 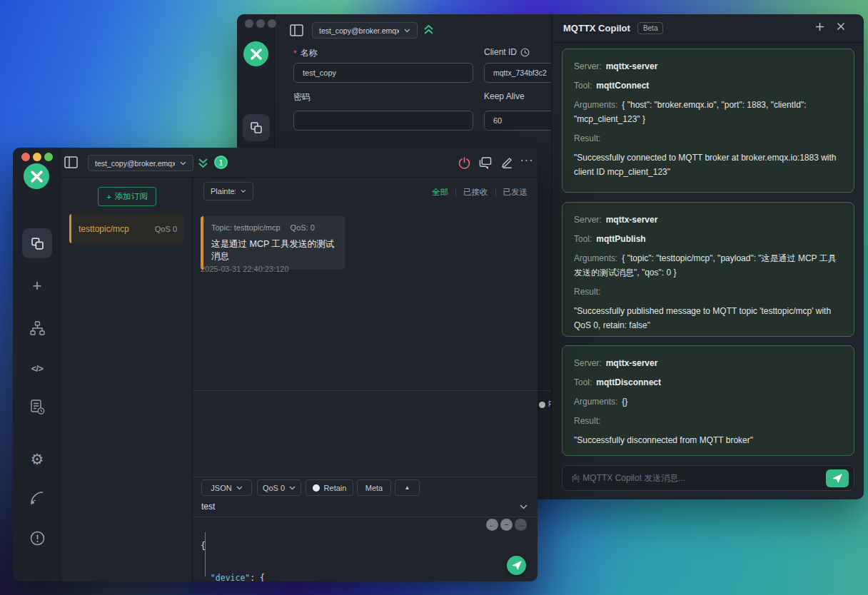 I want to click on app-sidebar: + </> ⚙, so click(x=37, y=365).